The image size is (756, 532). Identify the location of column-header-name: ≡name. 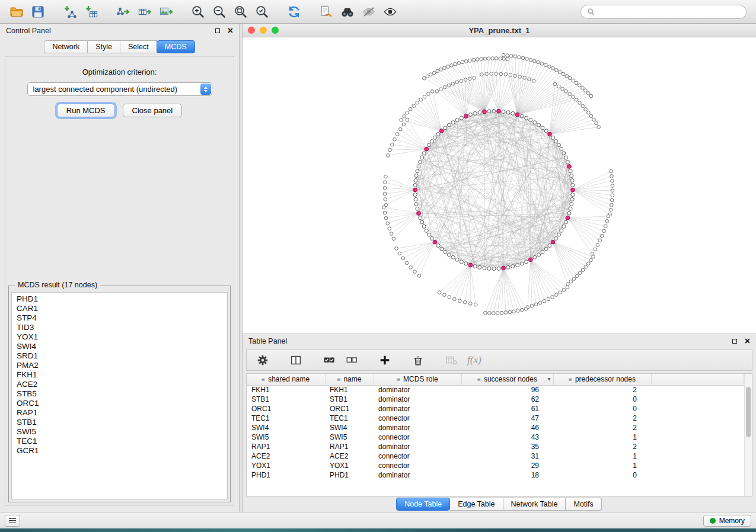
(349, 379).